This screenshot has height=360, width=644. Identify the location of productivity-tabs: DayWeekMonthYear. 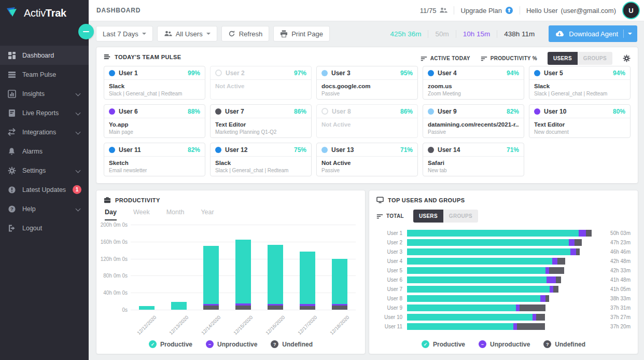
(231, 212).